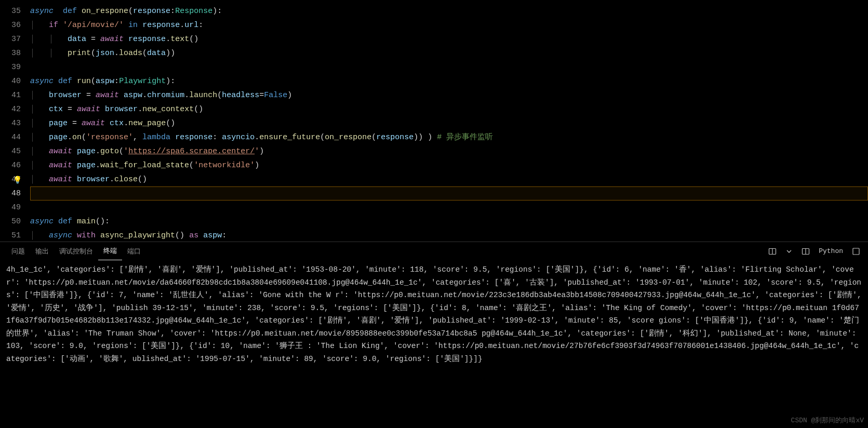 Image resolution: width=868 pixels, height=428 pixels. What do you see at coordinates (856, 251) in the screenshot?
I see `maximize-panel-icon` at bounding box center [856, 251].